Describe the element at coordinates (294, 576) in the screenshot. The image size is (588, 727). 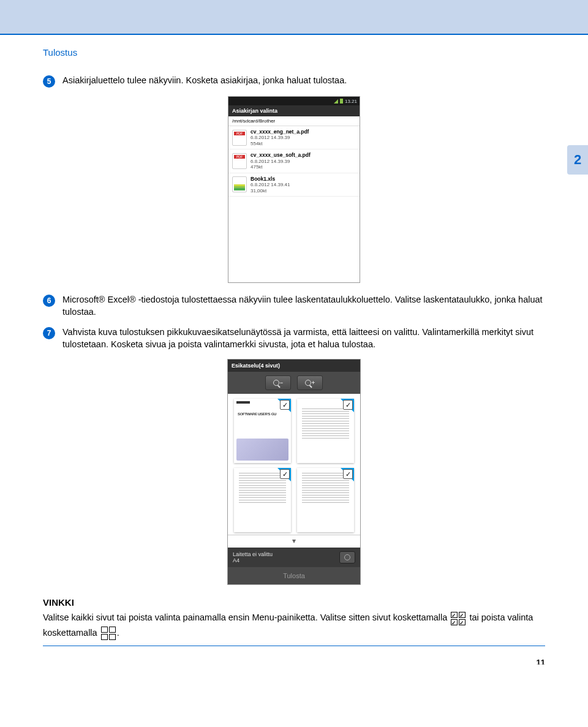
I see `print-button: Tulosta` at that location.